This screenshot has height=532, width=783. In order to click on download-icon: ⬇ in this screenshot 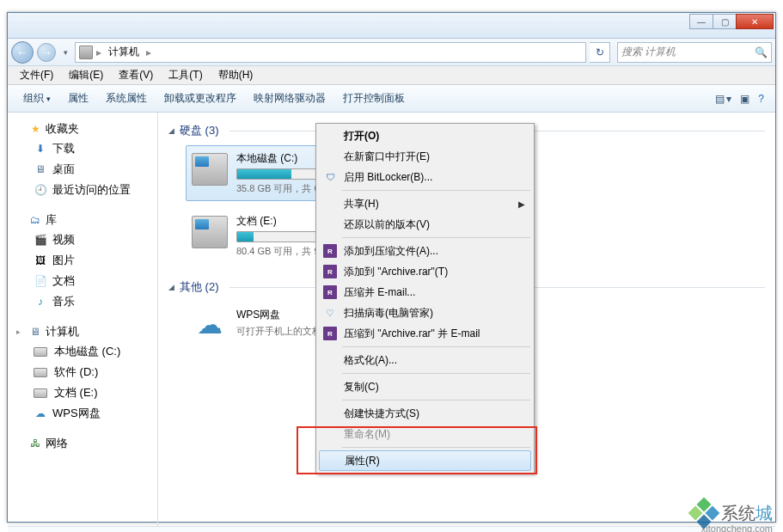, I will do `click(40, 149)`.